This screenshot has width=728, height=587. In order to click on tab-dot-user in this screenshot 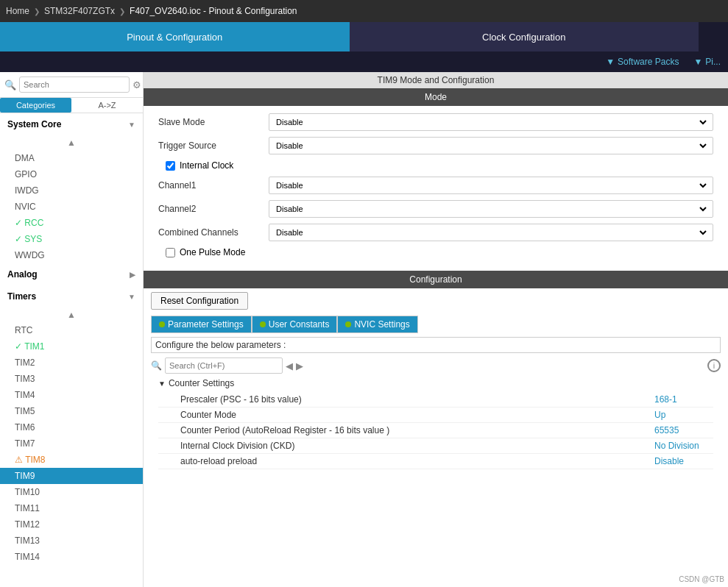, I will do `click(263, 324)`.